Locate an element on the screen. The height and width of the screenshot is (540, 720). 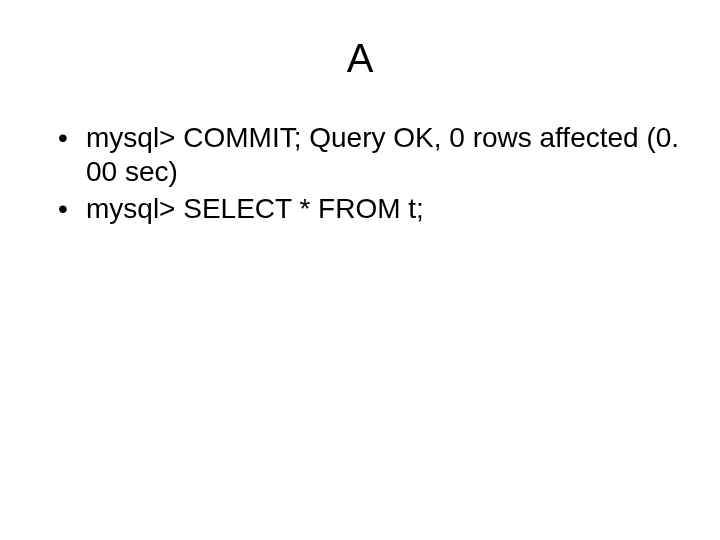
slide-title: A is located at coordinates (360, 58).